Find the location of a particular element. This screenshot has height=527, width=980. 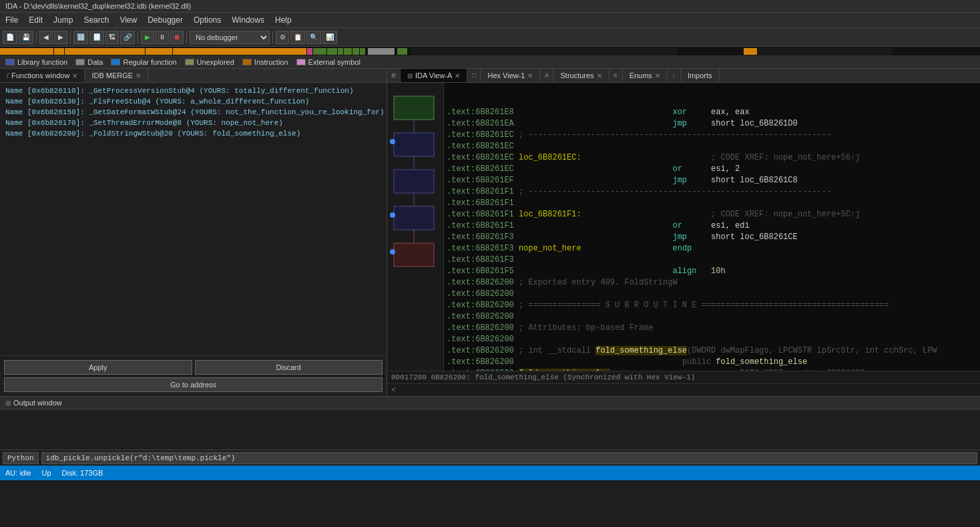

menu-windows: Windows is located at coordinates (248, 20).